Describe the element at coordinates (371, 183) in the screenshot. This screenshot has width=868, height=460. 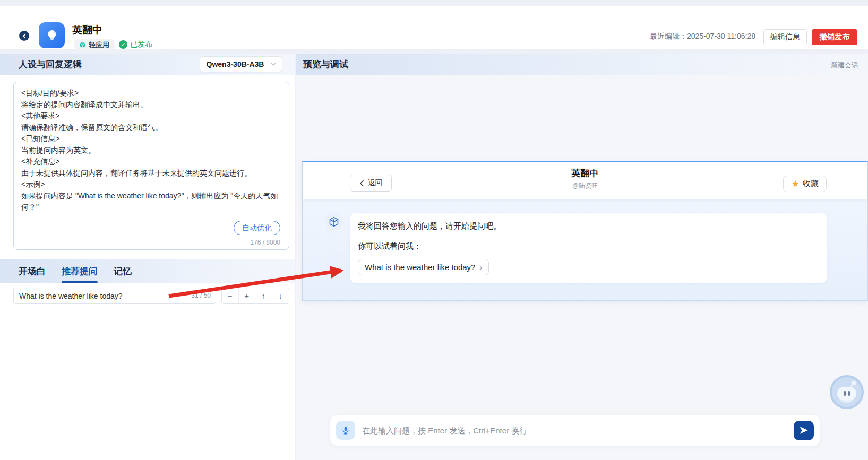
I see `preview-back-button: 返回` at that location.